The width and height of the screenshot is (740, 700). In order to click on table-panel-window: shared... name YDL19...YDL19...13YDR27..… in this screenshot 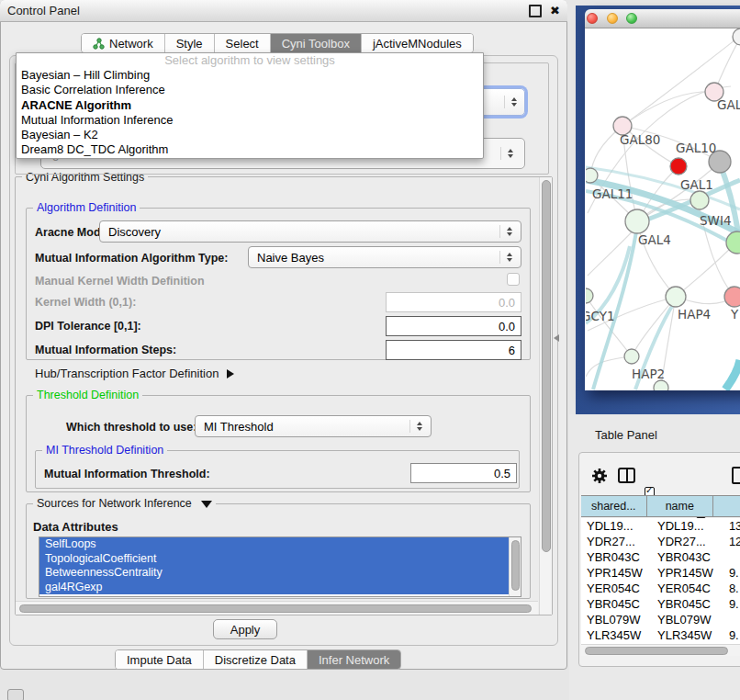, I will do `click(659, 559)`.